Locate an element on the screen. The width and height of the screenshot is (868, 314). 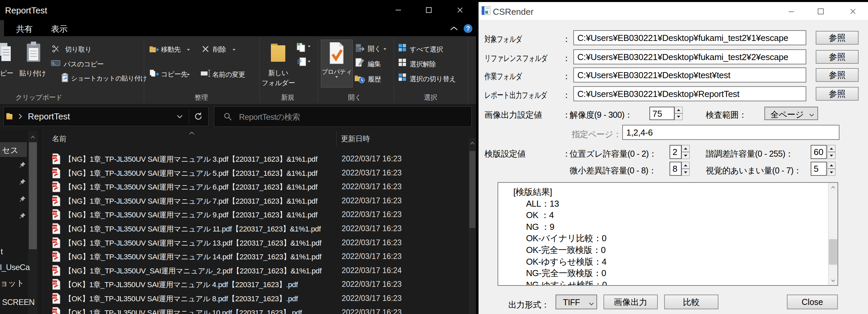
edit-button: 編集 is located at coordinates (374, 64).